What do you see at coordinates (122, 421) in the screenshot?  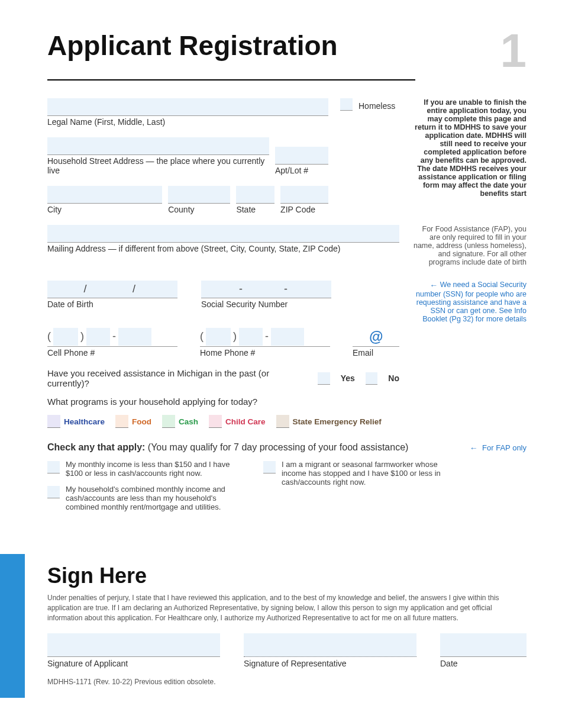 I see `food-checkbox` at bounding box center [122, 421].